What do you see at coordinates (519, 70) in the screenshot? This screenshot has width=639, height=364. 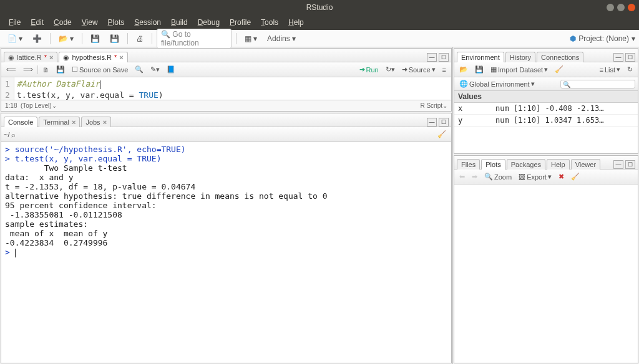 I see `import-dataset-button: ▦ Import Dataset ▾` at bounding box center [519, 70].